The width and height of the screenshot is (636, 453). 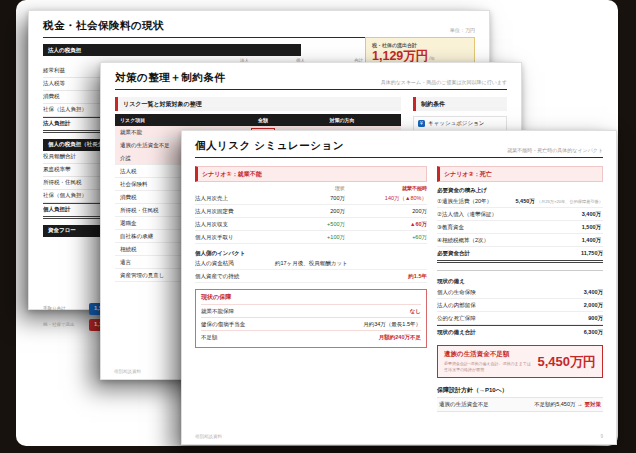 I want to click on risk-table-header: リスク項目 金額 対策の方向, so click(x=258, y=120).